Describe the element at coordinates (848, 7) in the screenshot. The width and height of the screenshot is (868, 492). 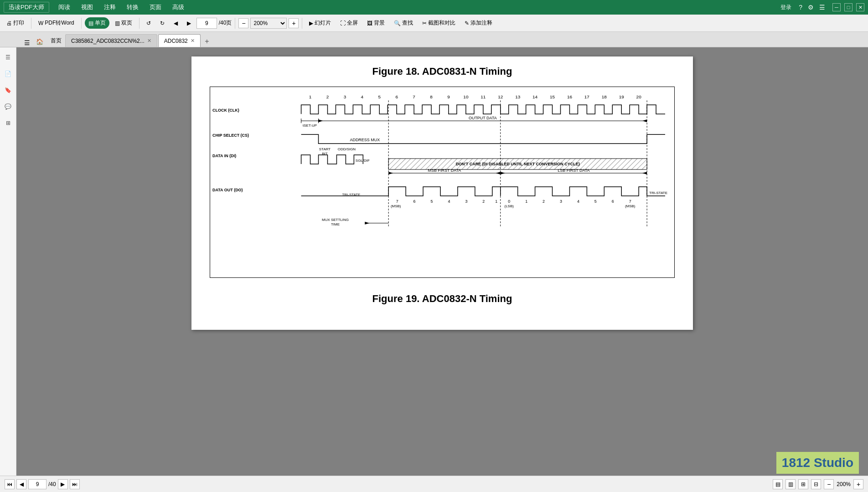
I see `maximize-button: □` at that location.